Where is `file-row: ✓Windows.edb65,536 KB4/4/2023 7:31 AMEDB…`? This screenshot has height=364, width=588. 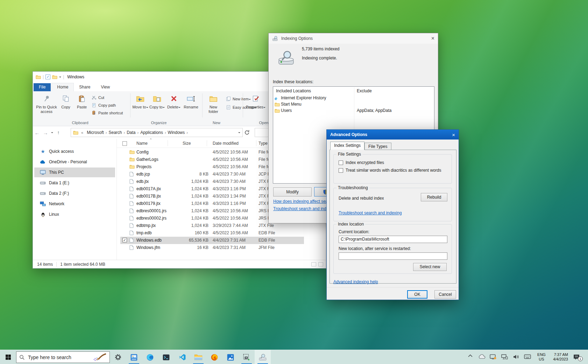 file-row: ✓Windows.edb65,536 KB4/4/2023 7:31 AMEDB… is located at coordinates (212, 241).